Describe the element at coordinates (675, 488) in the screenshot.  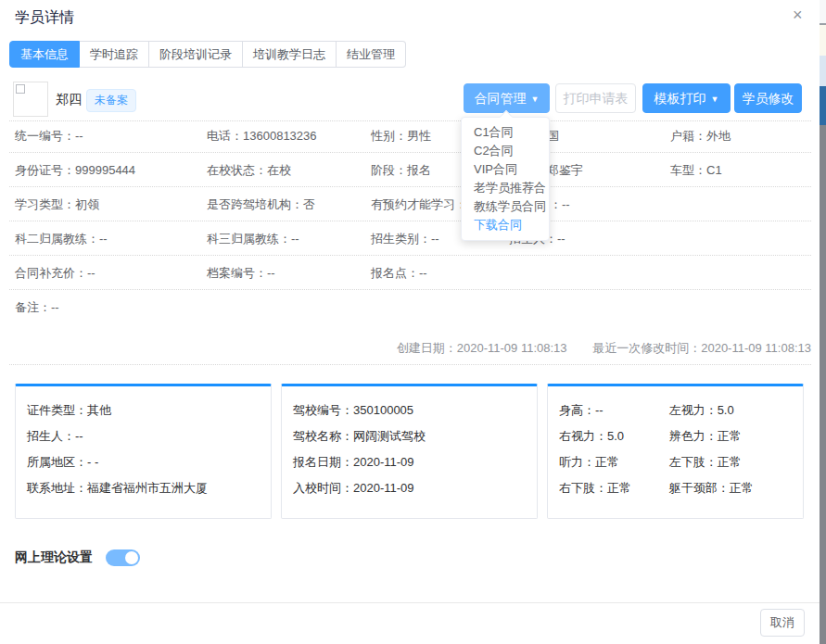
I see `card-line: 右下肢：正常 躯干颈部：正常` at that location.